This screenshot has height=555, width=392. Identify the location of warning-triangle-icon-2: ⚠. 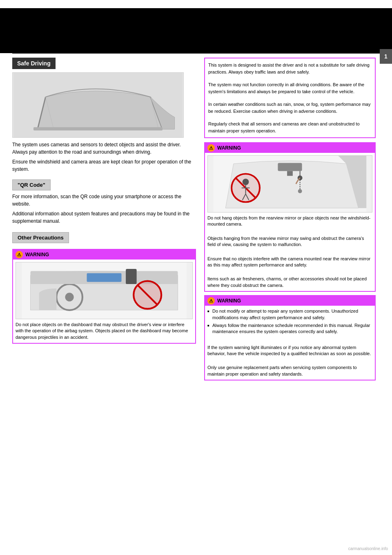
(211, 148).